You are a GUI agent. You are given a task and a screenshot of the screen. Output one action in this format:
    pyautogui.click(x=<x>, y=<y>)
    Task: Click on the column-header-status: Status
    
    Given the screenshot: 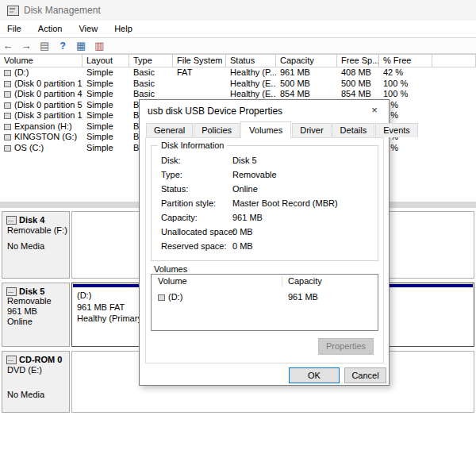 What is the action you would take?
    pyautogui.click(x=251, y=60)
    